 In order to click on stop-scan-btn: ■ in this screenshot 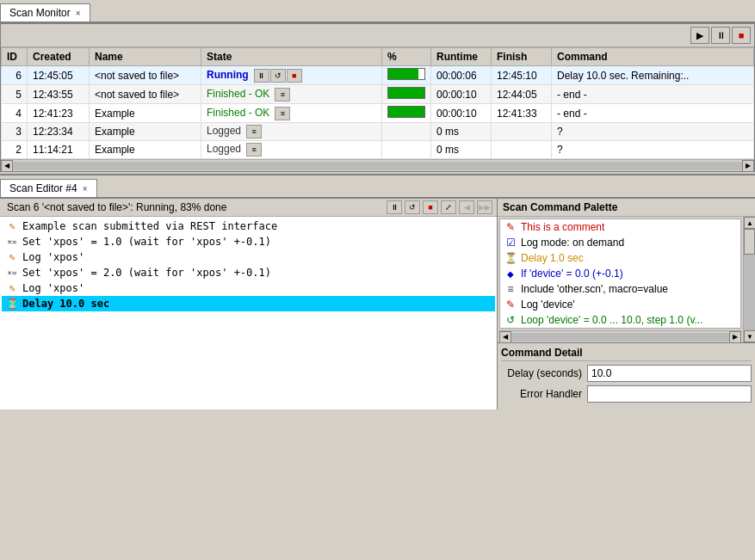, I will do `click(294, 76)`.